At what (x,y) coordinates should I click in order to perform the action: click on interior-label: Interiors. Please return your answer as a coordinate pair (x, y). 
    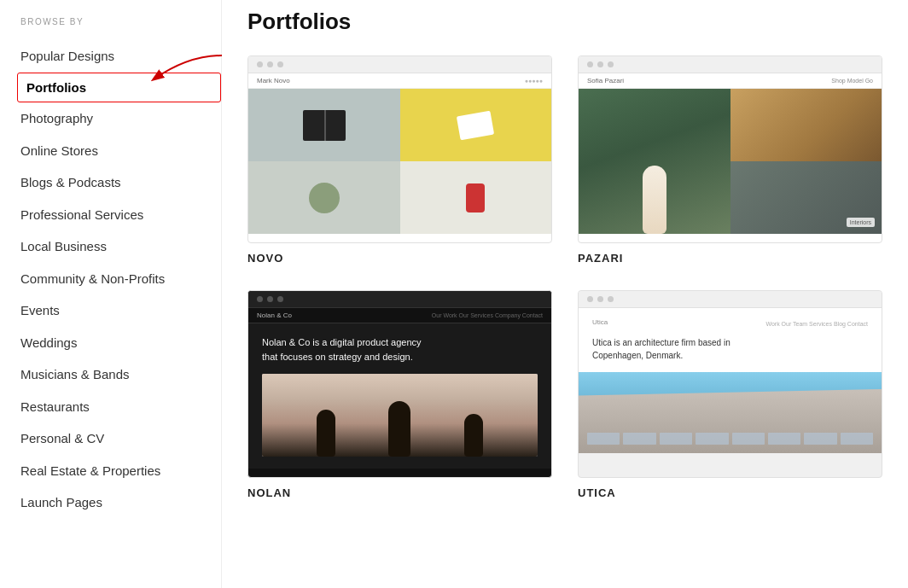
    Looking at the image, I should click on (860, 222).